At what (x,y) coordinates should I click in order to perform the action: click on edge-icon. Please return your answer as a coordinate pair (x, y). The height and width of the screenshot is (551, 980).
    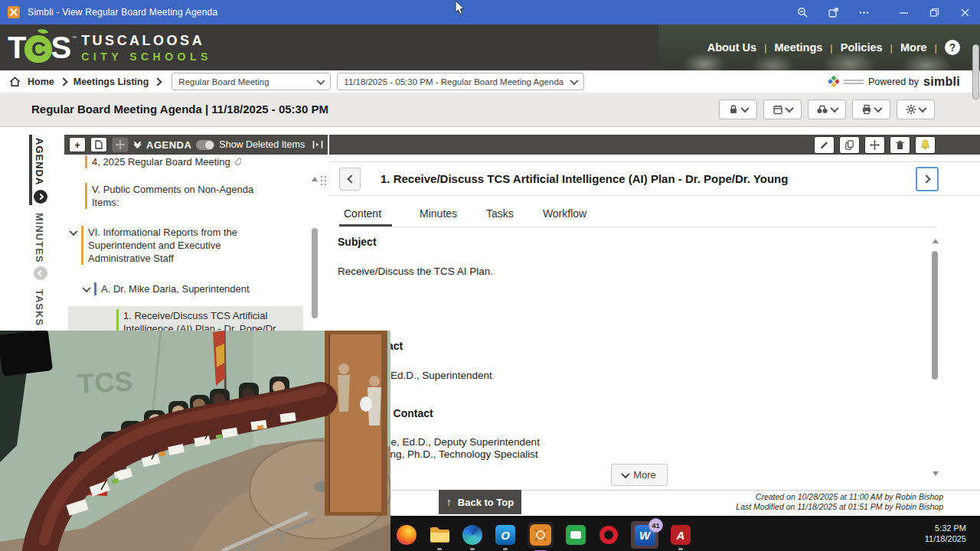
    Looking at the image, I should click on (472, 535).